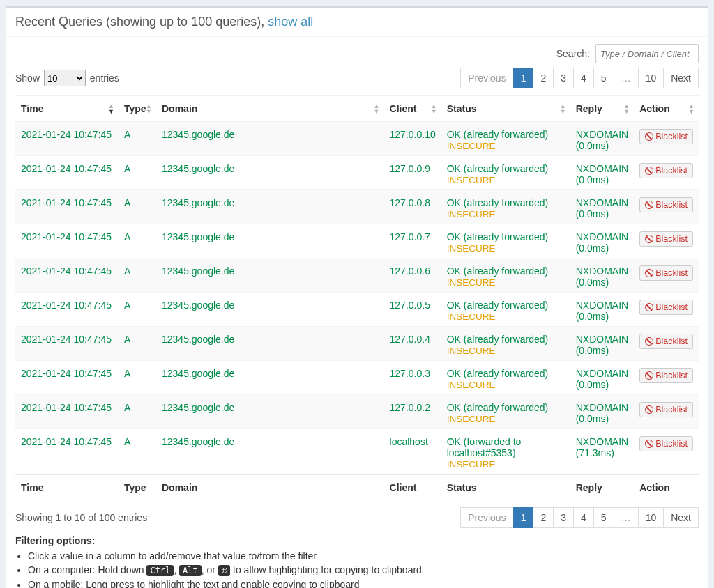 The width and height of the screenshot is (714, 588). Describe the element at coordinates (190, 571) in the screenshot. I see `kbd-alt: Alt` at that location.